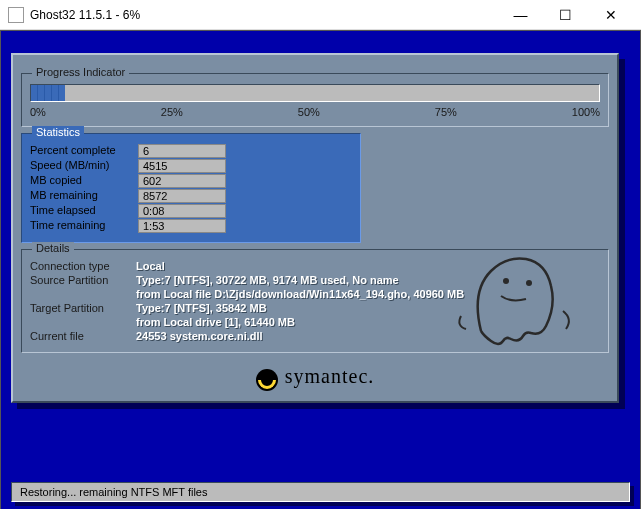 Image resolution: width=641 pixels, height=509 pixels. What do you see at coordinates (84, 196) in the screenshot?
I see `stat-label: MB remaining` at bounding box center [84, 196].